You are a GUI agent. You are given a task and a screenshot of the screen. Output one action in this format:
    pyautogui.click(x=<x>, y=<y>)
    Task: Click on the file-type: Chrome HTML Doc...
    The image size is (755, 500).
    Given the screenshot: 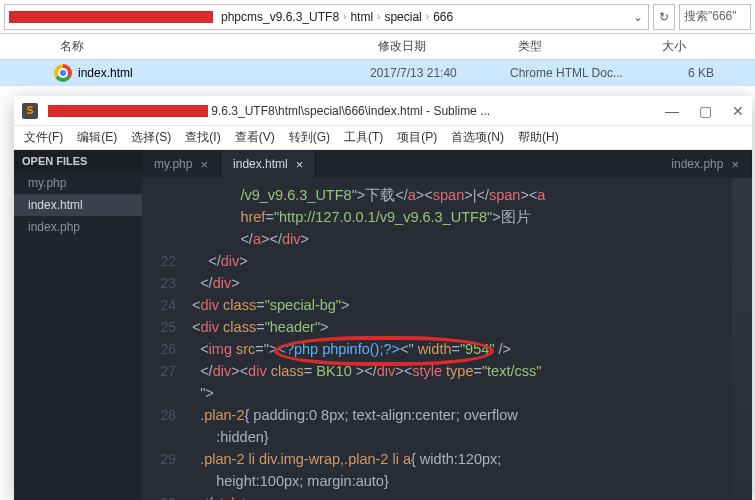 What is the action you would take?
    pyautogui.click(x=582, y=73)
    